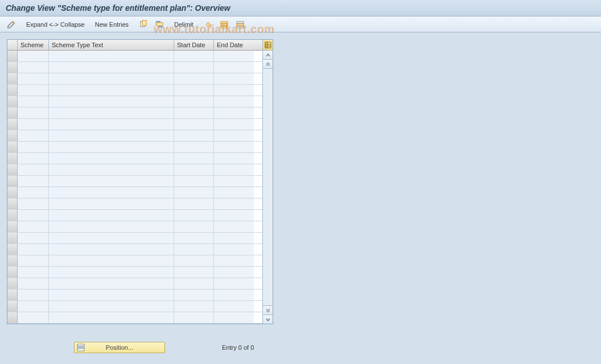 The height and width of the screenshot is (364, 601). I want to click on vertical-scrollbar, so click(267, 182).